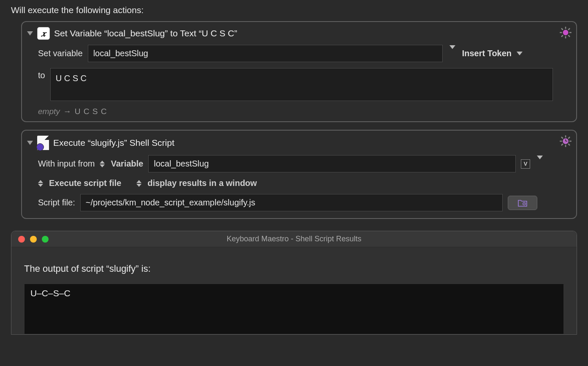 The height and width of the screenshot is (366, 588). Describe the element at coordinates (304, 112) in the screenshot. I see `preview-line: empty → U C S C` at that location.